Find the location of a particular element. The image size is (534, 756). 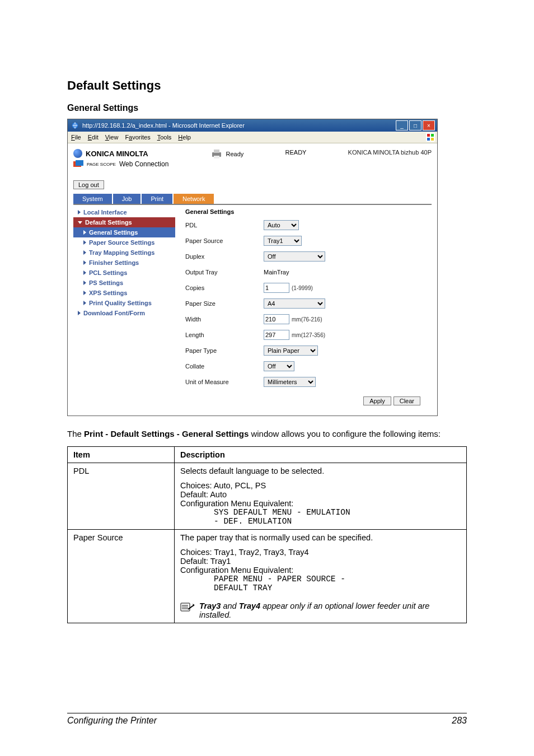

field-row-output-tray: Output Tray MainTray is located at coordinates (306, 272).